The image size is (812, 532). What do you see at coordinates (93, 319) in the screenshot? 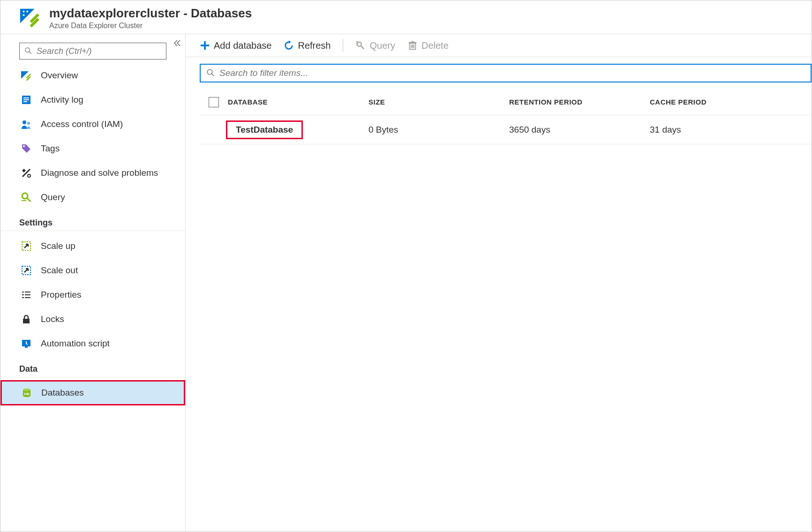
I see `sidebar-item-locks: Locks` at bounding box center [93, 319].